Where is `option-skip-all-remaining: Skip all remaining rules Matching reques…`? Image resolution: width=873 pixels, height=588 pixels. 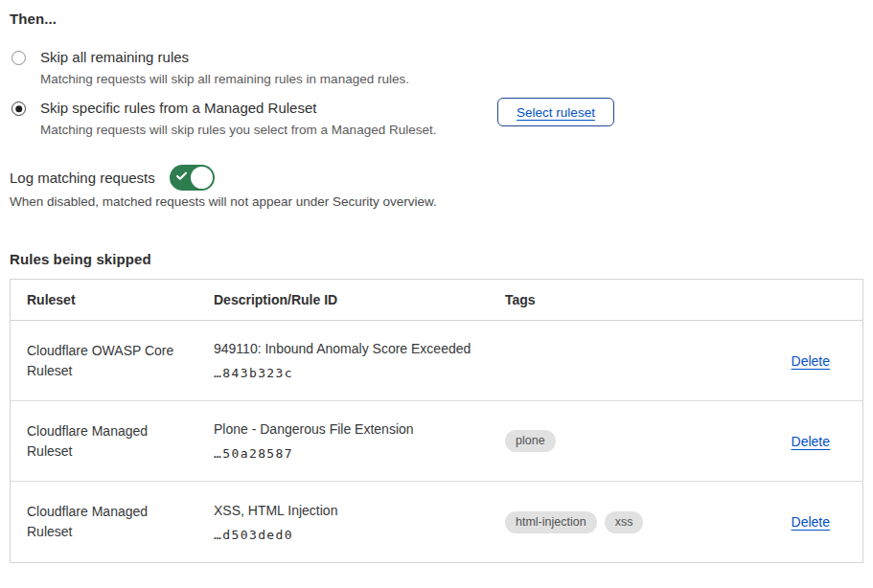 option-skip-all-remaining: Skip all remaining rules Matching reques… is located at coordinates (209, 68).